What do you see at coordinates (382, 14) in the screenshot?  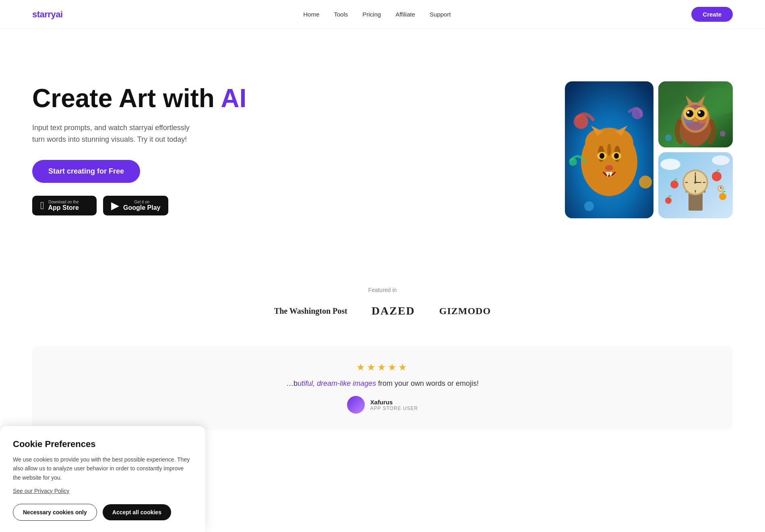 I see `navbar: starryai Home Tools Pricing Affiliate Su…` at bounding box center [382, 14].